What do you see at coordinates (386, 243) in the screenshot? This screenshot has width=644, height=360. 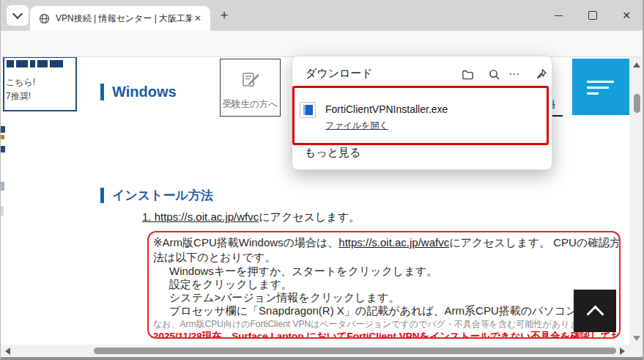 I see `notice-line-1: ※Arm版CPU搭載Windowsの場合は、https://s.oit.ac.j…` at bounding box center [386, 243].